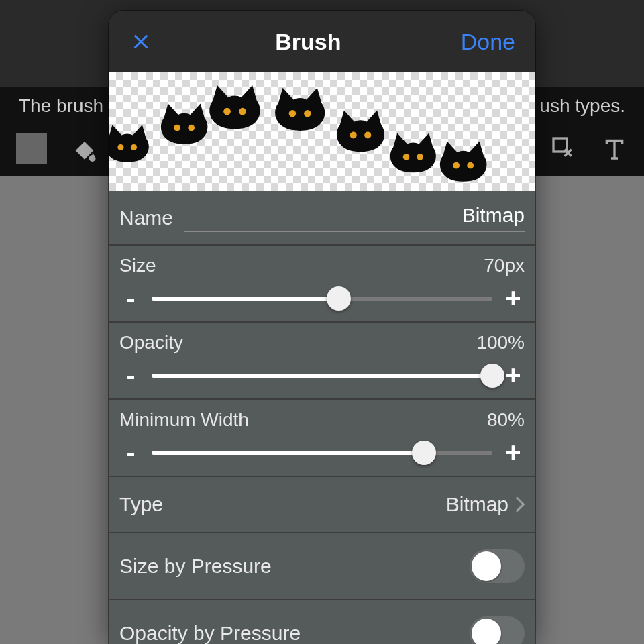  What do you see at coordinates (564, 148) in the screenshot?
I see `select-tool-icon` at bounding box center [564, 148].